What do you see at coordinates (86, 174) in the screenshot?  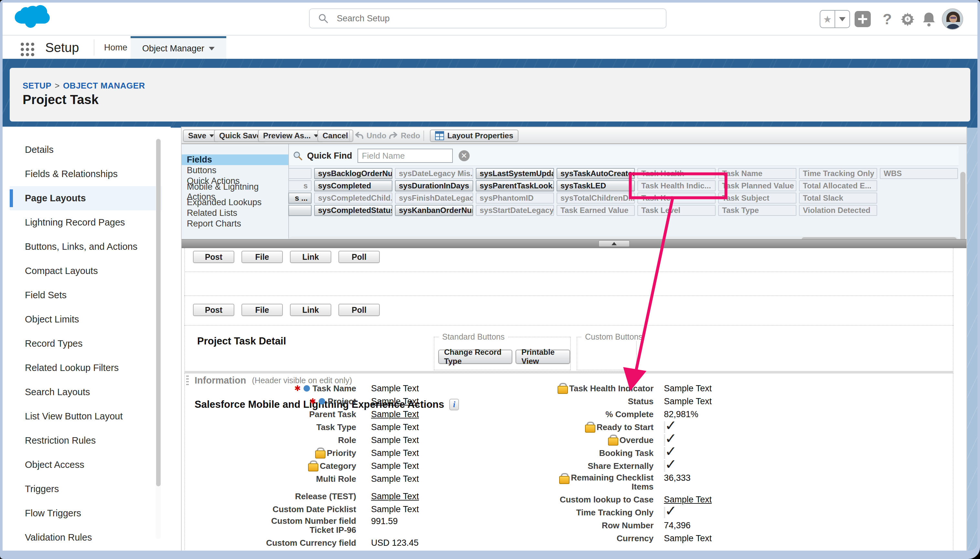 I see `sidebar-item-fields-relationships: Fields & Relationships` at bounding box center [86, 174].